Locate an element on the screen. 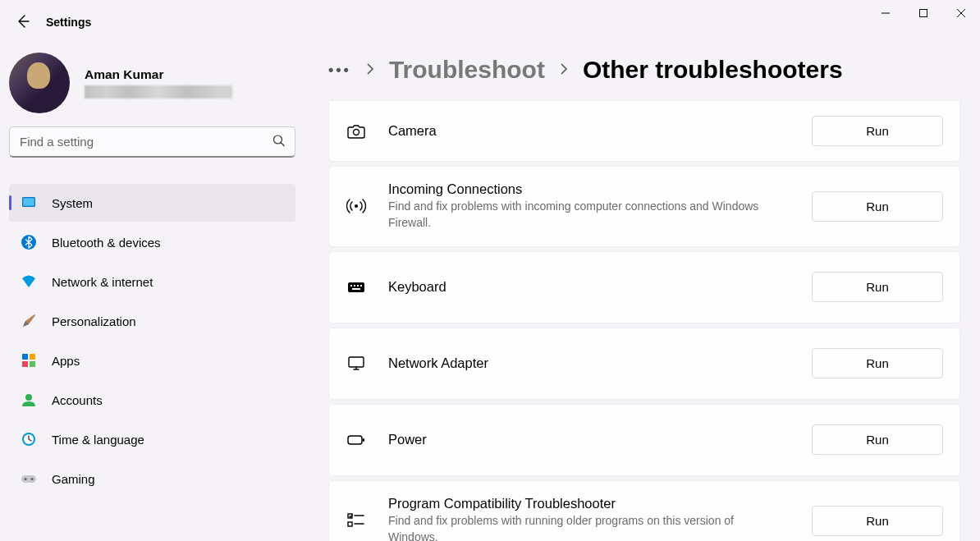 Image resolution: width=980 pixels, height=541 pixels. card-title: Camera is located at coordinates (600, 131).